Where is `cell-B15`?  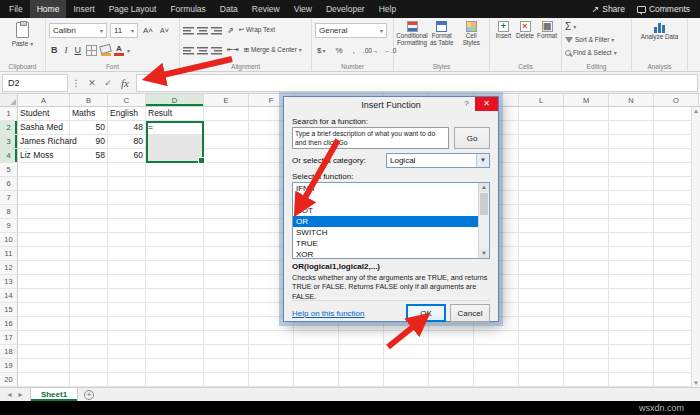
cell-B15 is located at coordinates (89, 310).